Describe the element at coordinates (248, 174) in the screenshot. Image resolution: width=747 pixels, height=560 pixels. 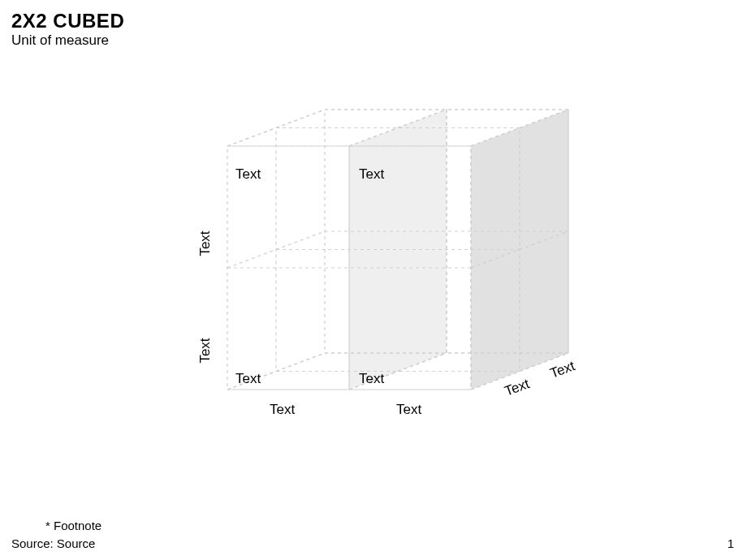
I see `cell-label-top-left: Text` at that location.